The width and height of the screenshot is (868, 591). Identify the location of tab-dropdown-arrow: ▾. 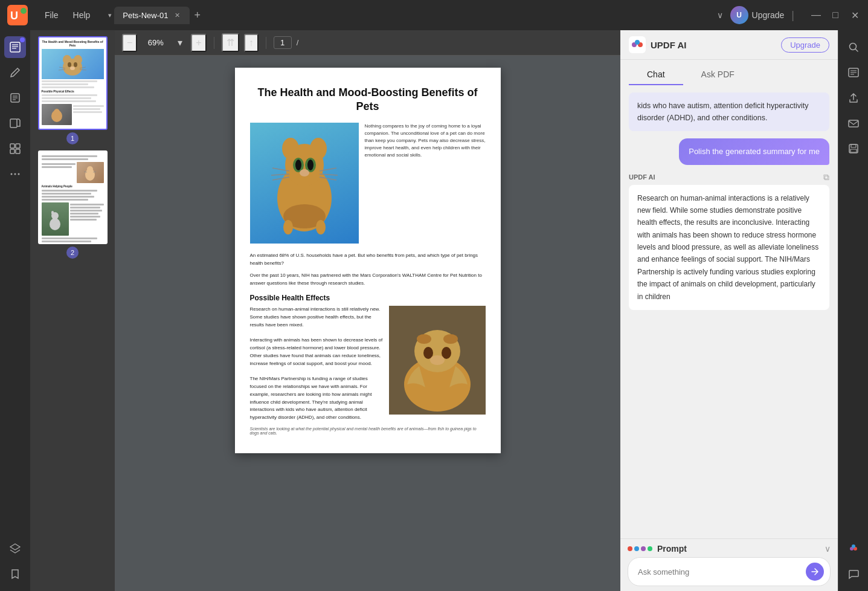
(110, 16).